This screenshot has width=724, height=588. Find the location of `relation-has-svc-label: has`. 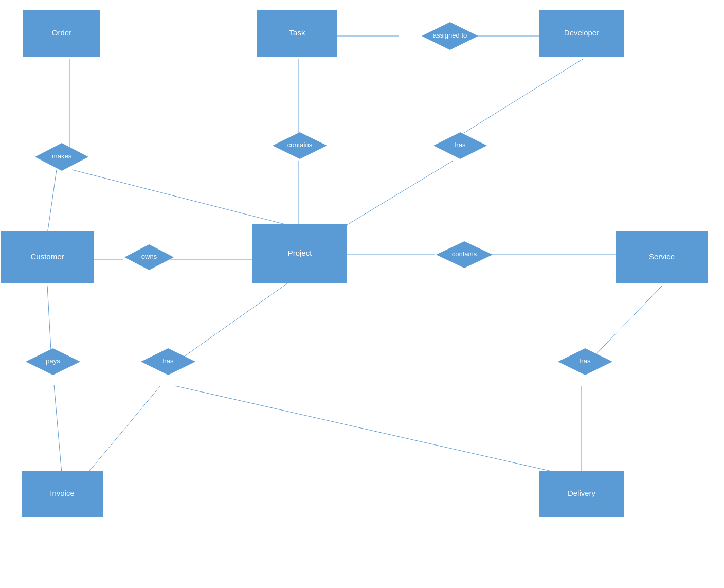

relation-has-svc-label: has is located at coordinates (585, 361).